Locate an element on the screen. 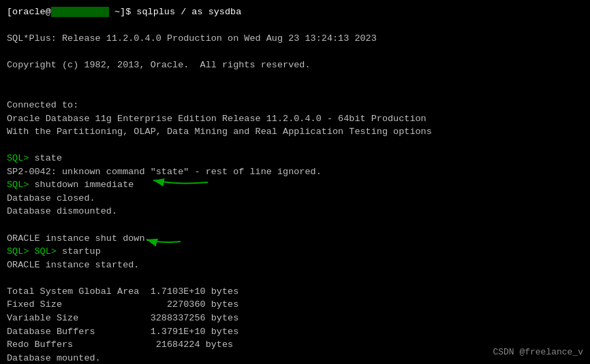 This screenshot has height=364, width=590. line-3: SQL*Plus: Release 11.2.0.4.0 Production … is located at coordinates (295, 39).